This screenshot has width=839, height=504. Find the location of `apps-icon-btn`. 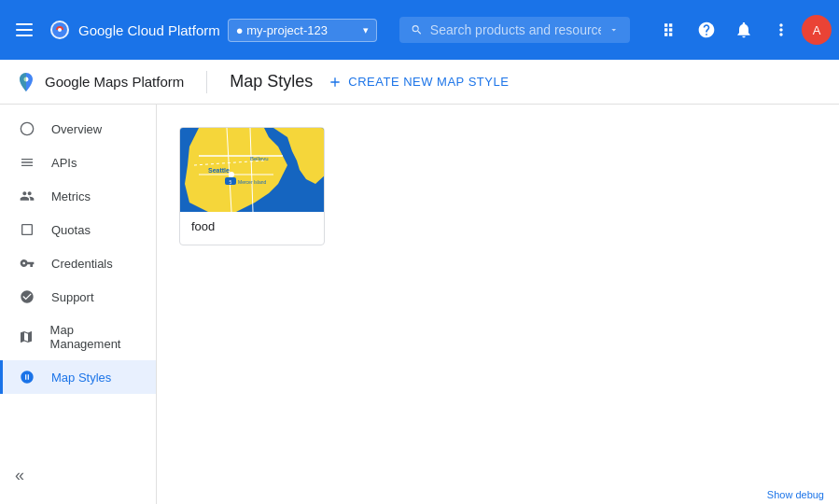

apps-icon-btn is located at coordinates (669, 30).